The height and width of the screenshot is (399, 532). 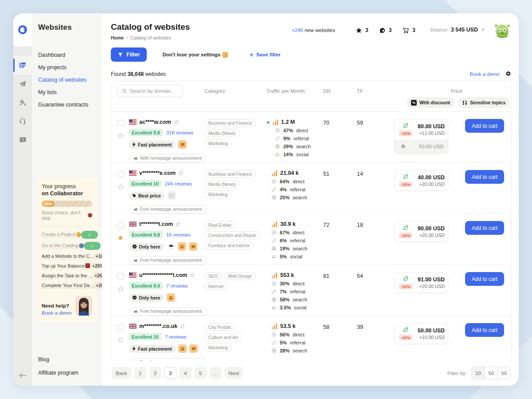 I want to click on search-input, so click(x=154, y=91).